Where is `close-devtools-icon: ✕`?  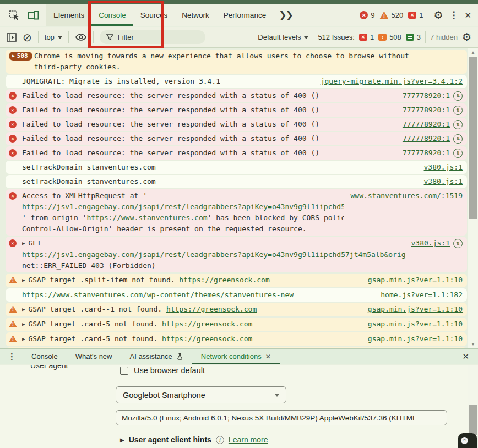 close-devtools-icon: ✕ is located at coordinates (468, 15).